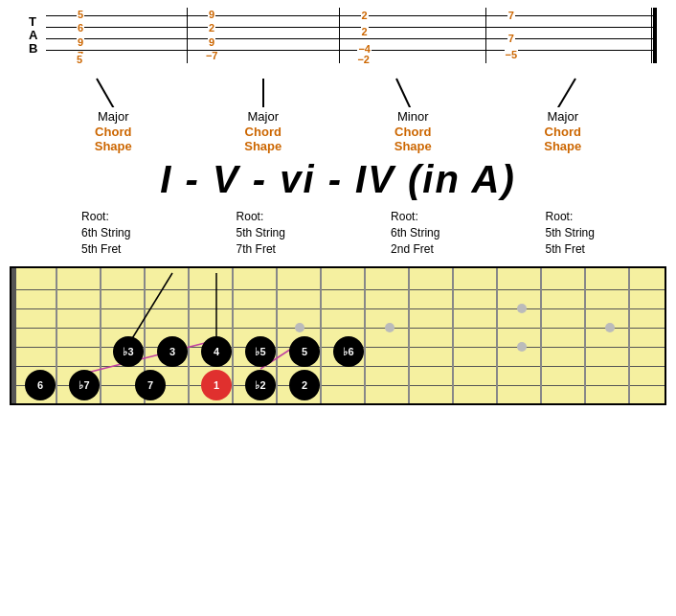 Image resolution: width=676 pixels, height=616 pixels. Describe the element at coordinates (338, 109) in the screenshot. I see `arrows-section: Major Chord Shape Major Chord Shape` at that location.